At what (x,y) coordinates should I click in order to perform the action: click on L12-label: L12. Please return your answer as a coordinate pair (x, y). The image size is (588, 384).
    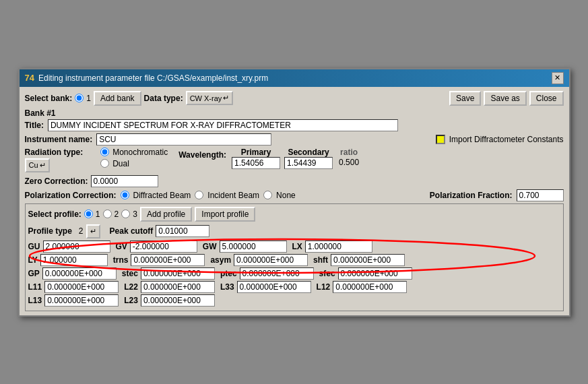
    Looking at the image, I should click on (325, 287).